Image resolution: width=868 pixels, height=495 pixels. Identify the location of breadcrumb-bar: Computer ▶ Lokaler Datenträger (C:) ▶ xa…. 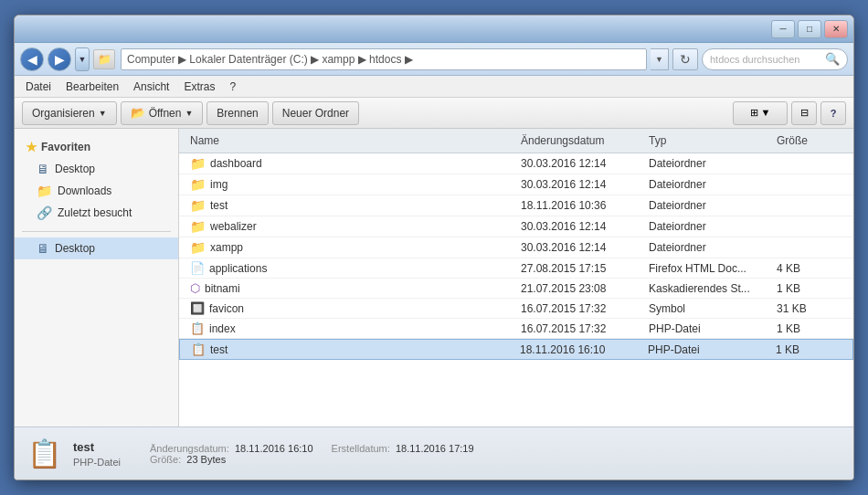
(384, 59).